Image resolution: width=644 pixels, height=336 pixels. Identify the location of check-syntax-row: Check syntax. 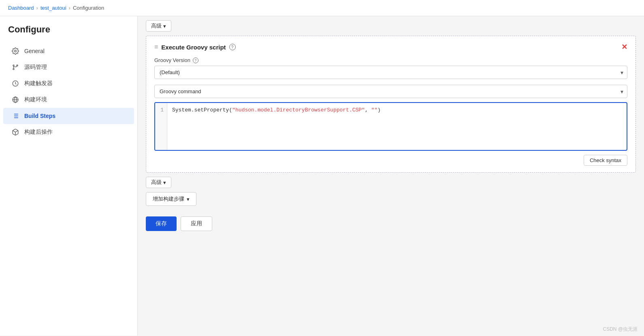
(391, 161).